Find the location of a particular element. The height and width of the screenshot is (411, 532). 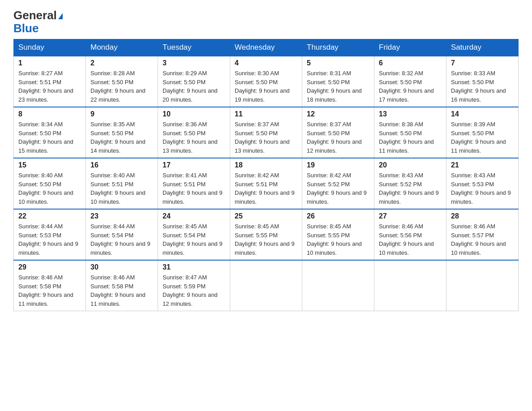

day-info: Sunrise: 8:27 AMSunset: 5:51 PMDaylight:… is located at coordinates (50, 86).